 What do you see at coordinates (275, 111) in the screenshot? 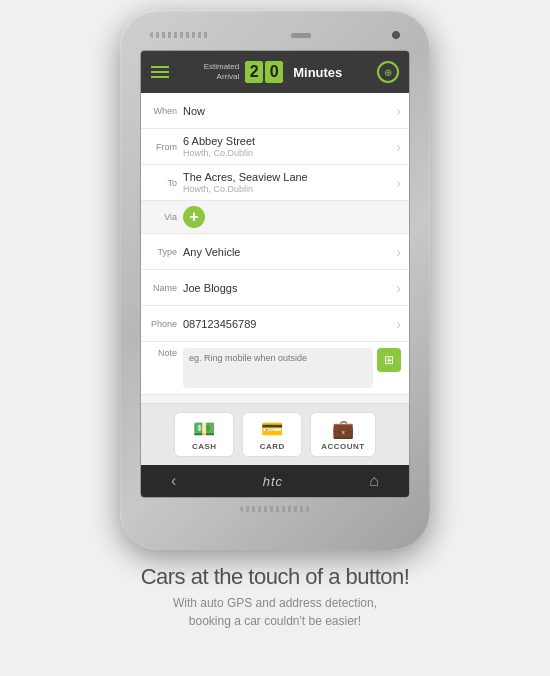
I see `when-row: When Now ›` at bounding box center [275, 111].